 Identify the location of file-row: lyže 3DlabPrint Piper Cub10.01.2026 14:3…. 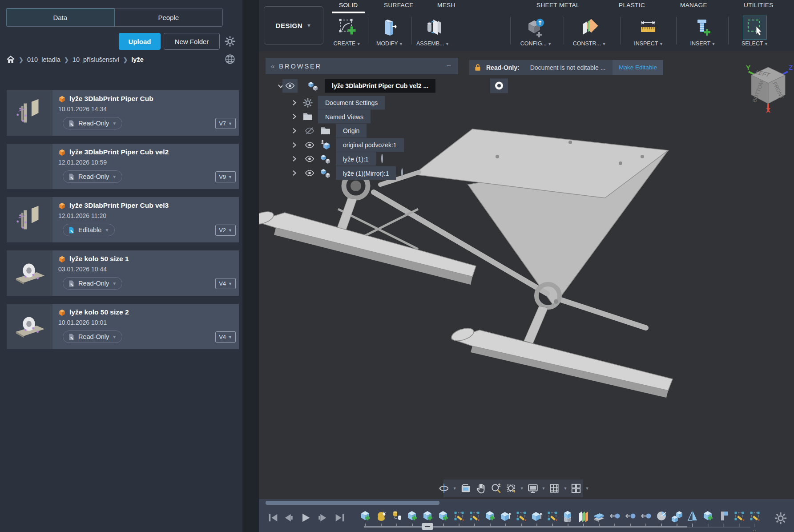
(123, 113).